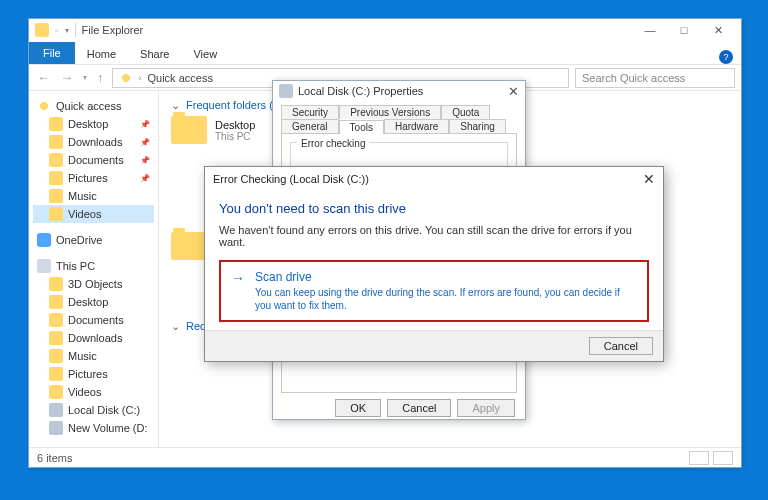 The width and height of the screenshot is (768, 500). I want to click on apply-button: Apply, so click(486, 408).